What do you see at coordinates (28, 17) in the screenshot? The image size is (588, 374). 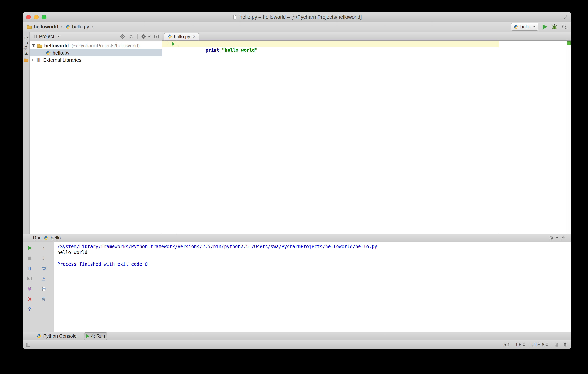 I see `close-window-button` at bounding box center [28, 17].